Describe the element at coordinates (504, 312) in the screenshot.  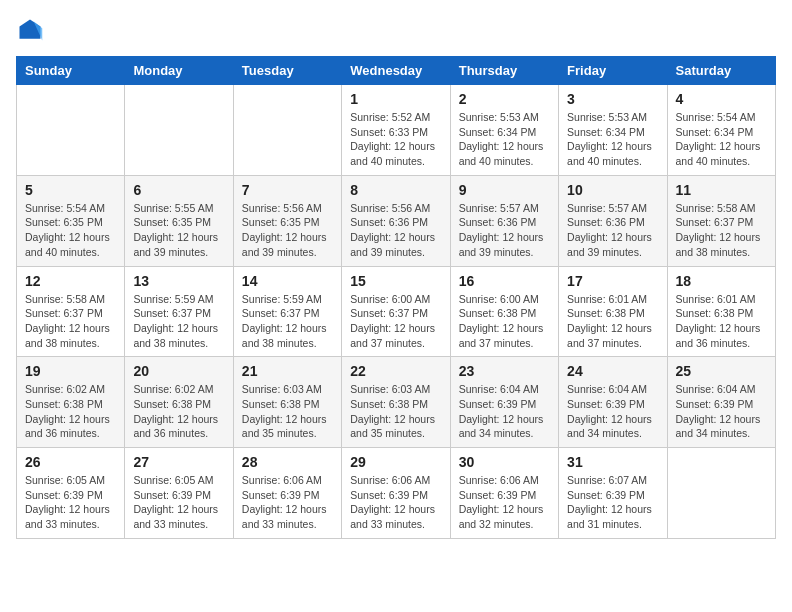
I see `calendar-cell: 16Sunrise: 6:00 AM Sunset: 6:38 PM Dayli…` at that location.